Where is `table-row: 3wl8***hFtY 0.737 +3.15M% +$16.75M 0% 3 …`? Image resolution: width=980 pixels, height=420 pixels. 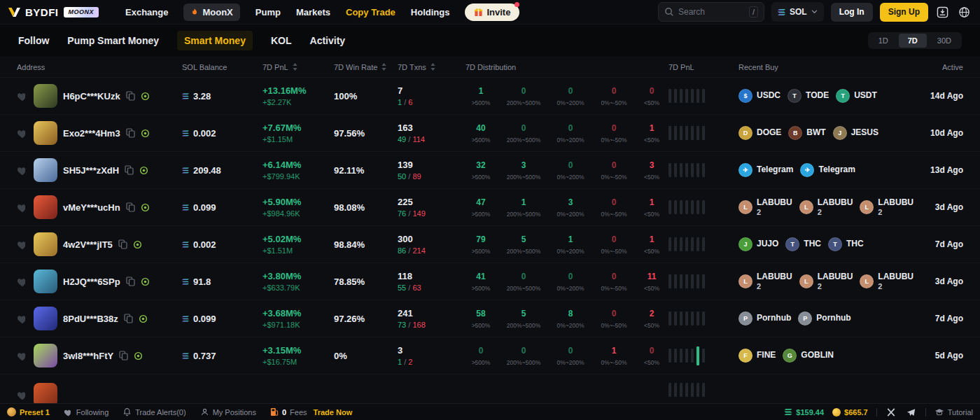 table-row: 3wl8***hFtY 0.737 +3.15M% +$16.75M 0% 3 … is located at coordinates (490, 356).